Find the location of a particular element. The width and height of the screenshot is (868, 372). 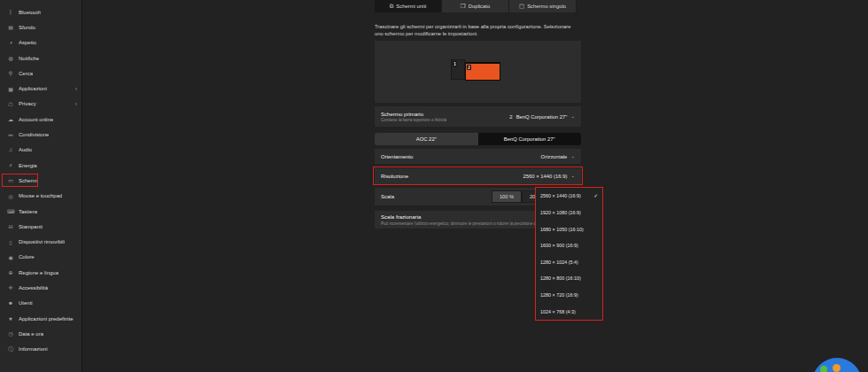

sidebar-item-audio: ♫ Audio is located at coordinates (41, 151).